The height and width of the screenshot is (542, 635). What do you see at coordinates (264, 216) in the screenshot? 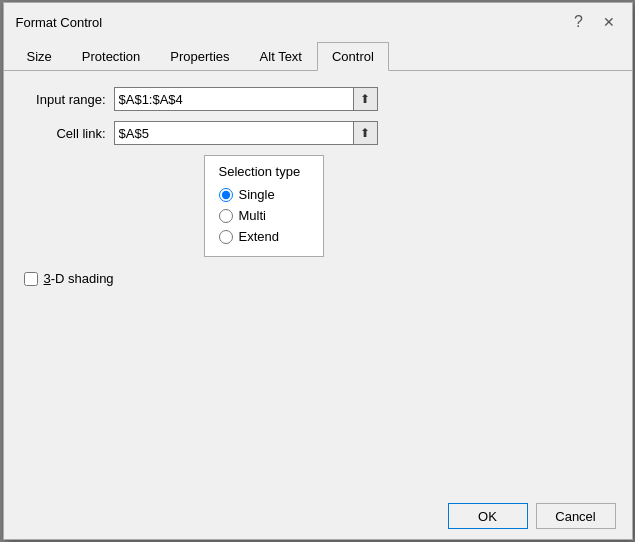
I see `radio-multi-row: Multi` at bounding box center [264, 216].